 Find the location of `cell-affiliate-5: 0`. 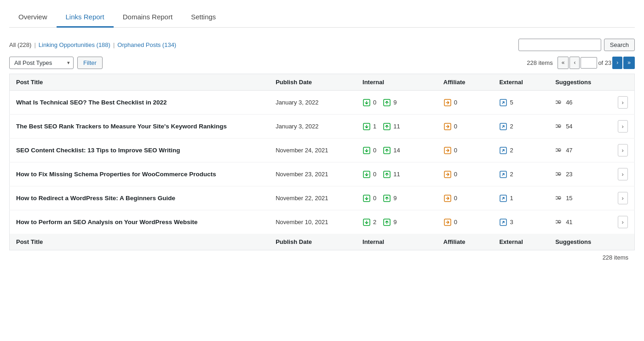

cell-affiliate-5: 0 is located at coordinates (465, 222).